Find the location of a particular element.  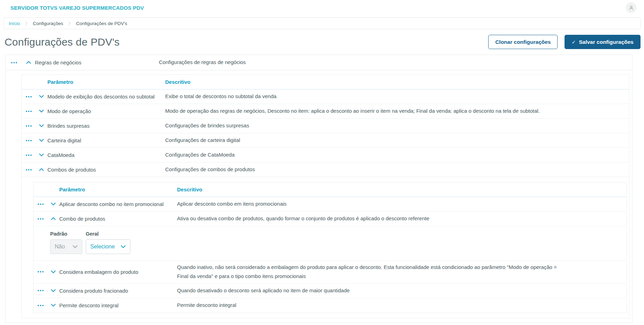

table-row-permite-desconto-integral: Permite desconto integral Permite descon… is located at coordinates (330, 306).